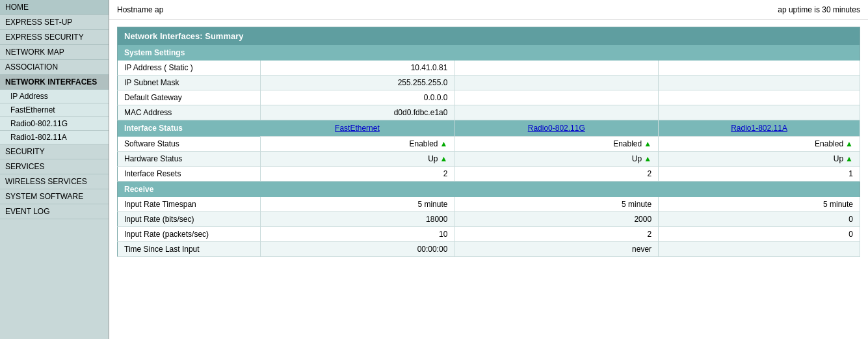 Image resolution: width=868 pixels, height=339 pixels. What do you see at coordinates (759, 128) in the screenshot?
I see `radio1-link: Radio1-802.11A` at bounding box center [759, 128].